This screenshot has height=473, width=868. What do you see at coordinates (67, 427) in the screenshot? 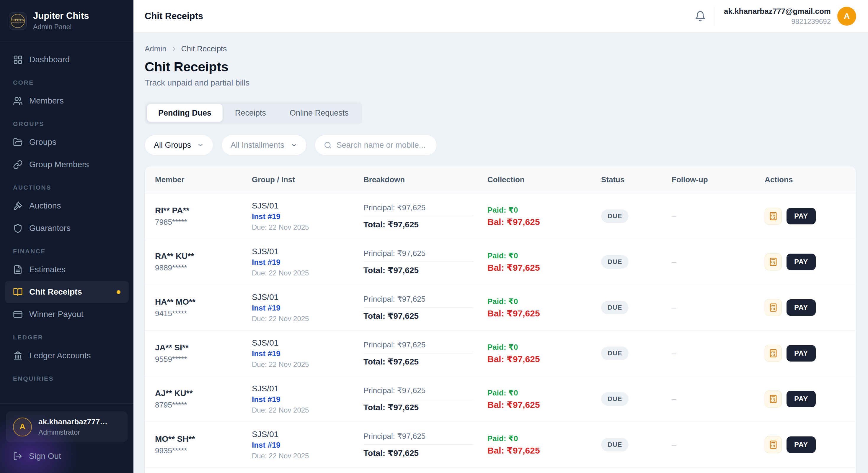
I see `user-card: A ak.khanarbaz777@g... Administrator` at bounding box center [67, 427].